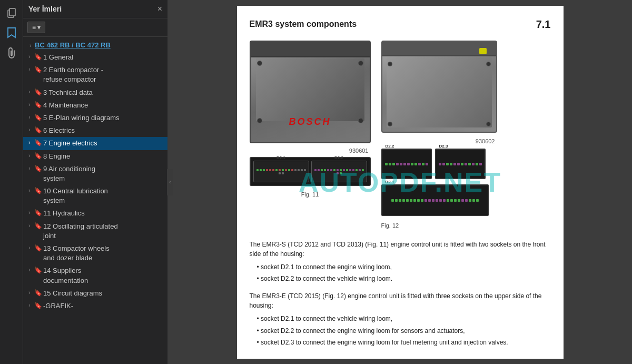 The height and width of the screenshot is (364, 632). Describe the element at coordinates (38, 156) in the screenshot. I see `bookmark-icon-8: 🔖` at that location.